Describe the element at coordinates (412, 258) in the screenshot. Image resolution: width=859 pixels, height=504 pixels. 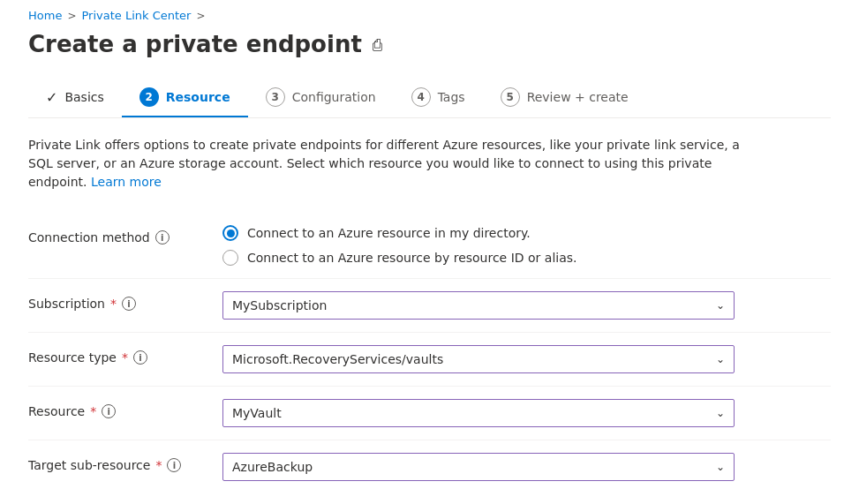
I see `radio-resource-id-label: Connect to an Azure resource by resource…` at that location.